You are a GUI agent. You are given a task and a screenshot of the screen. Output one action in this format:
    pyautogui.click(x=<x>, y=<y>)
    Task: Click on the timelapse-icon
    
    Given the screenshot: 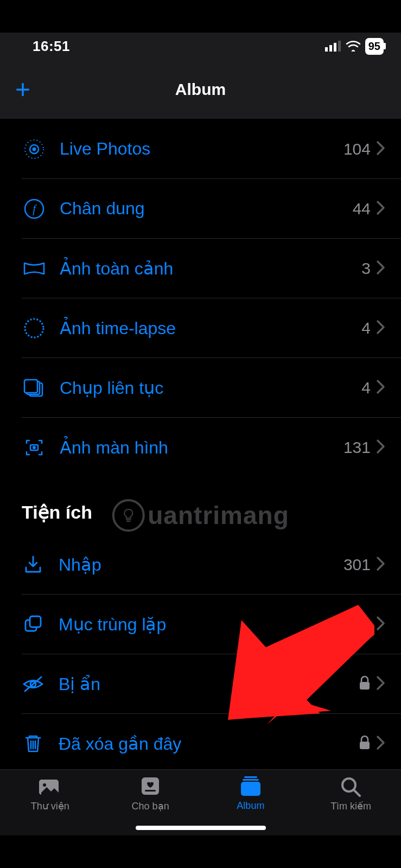 What is the action you would take?
    pyautogui.click(x=41, y=328)
    